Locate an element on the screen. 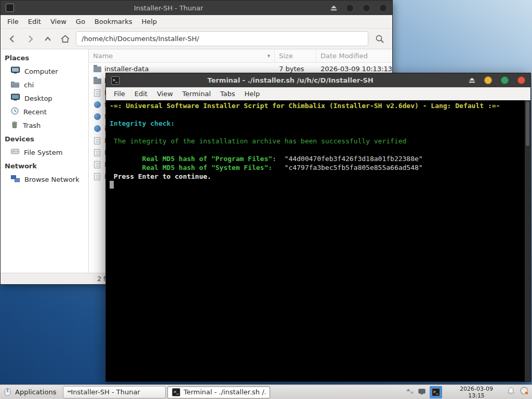  thunar-toolbar is located at coordinates (196, 39).